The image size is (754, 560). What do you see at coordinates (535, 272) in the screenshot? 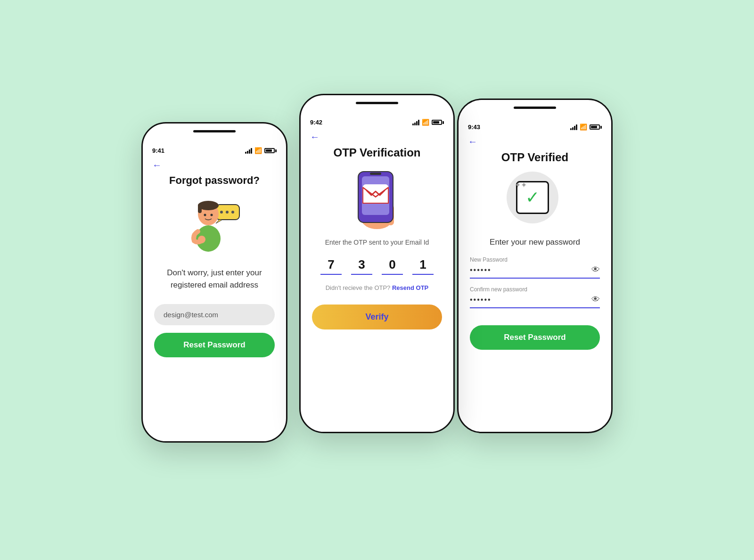
I see `new-password-row: 👁` at bounding box center [535, 272].